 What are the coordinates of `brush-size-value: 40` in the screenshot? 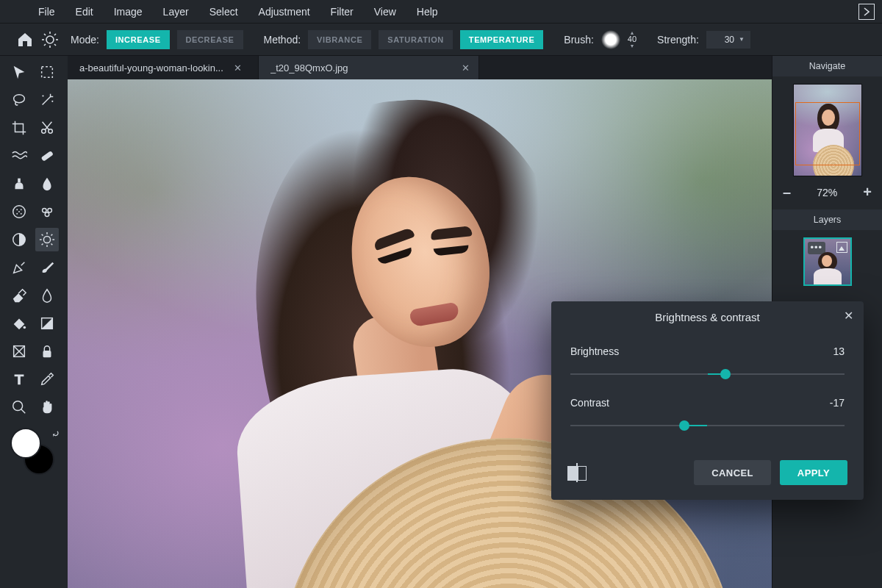 It's located at (632, 40).